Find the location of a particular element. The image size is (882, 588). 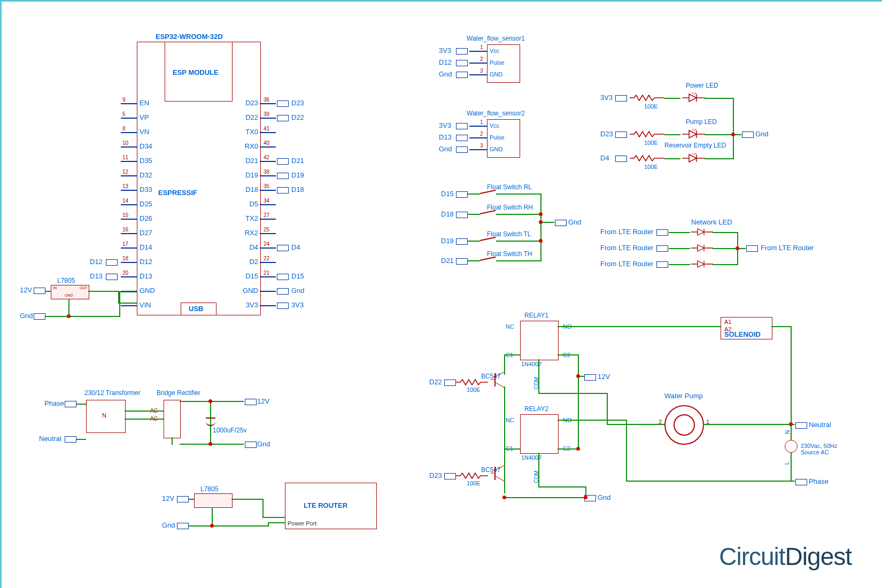

w-r1-com-h2 is located at coordinates (636, 424).